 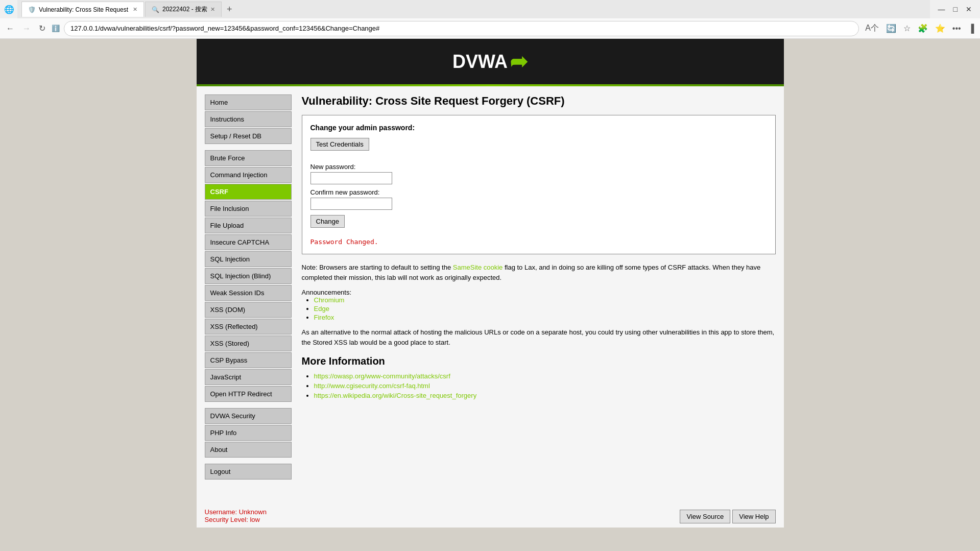 I want to click on more-info-link-2: http://www.cgisecurity.com/csrf-faq.html, so click(x=372, y=386).